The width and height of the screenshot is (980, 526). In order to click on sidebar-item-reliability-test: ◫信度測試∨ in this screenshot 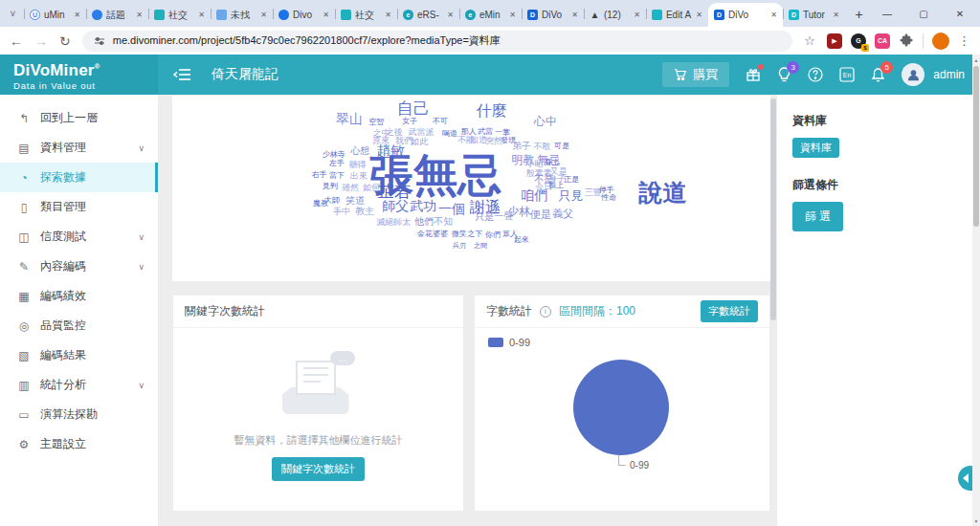, I will do `click(78, 237)`.